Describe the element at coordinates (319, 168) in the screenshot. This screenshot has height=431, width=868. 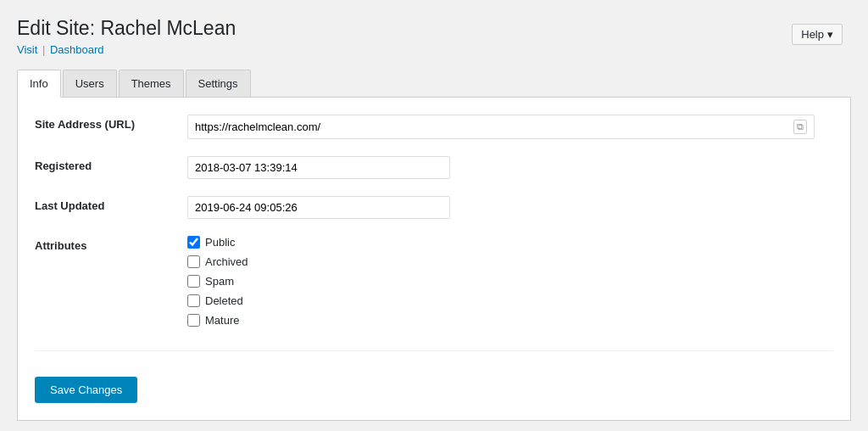
I see `registered-input` at that location.